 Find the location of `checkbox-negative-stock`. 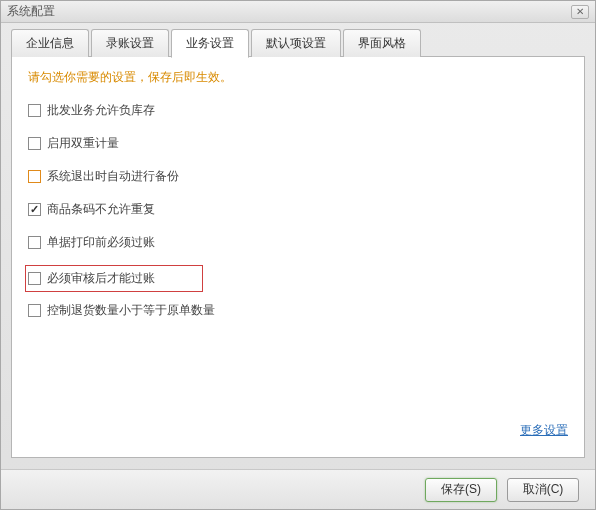

checkbox-negative-stock is located at coordinates (34, 110).